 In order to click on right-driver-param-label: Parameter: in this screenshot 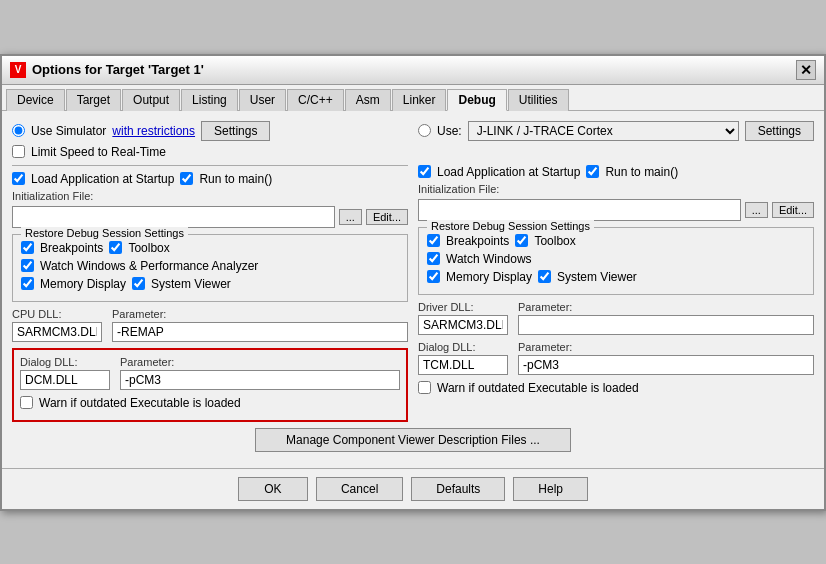, I will do `click(666, 307)`.